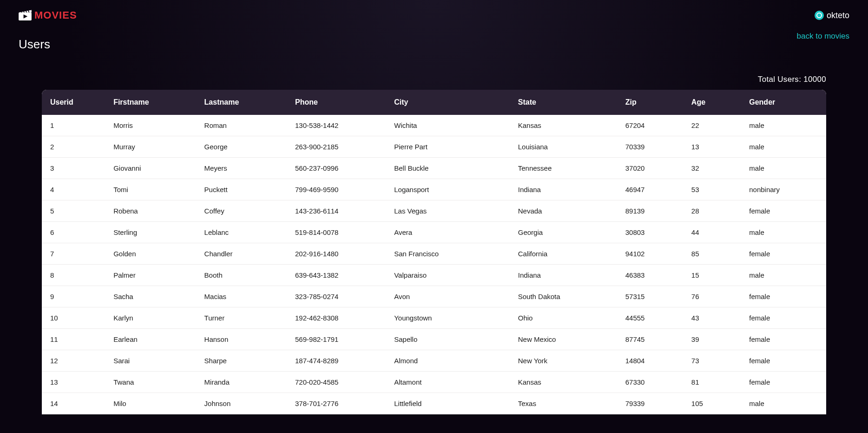  I want to click on cell-firstname: Sterling, so click(153, 233).